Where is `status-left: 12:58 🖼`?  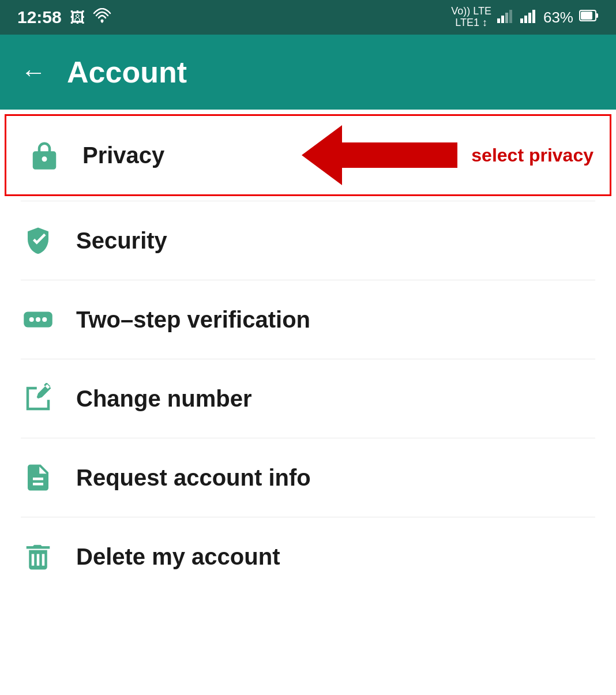 status-left: 12:58 🖼 is located at coordinates (65, 17).